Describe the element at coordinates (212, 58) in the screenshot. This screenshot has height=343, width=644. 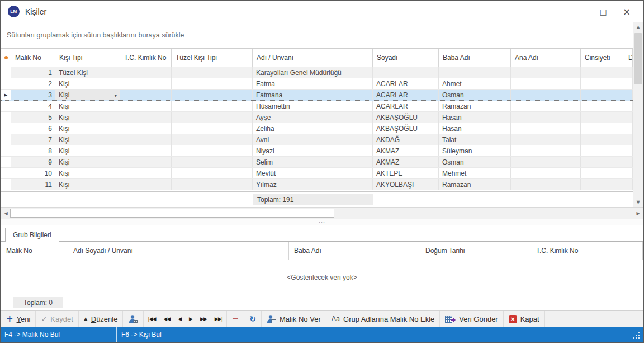
I see `column-header-tuzel-kisi-tipi: Tüzel Kişi Tipi` at that location.